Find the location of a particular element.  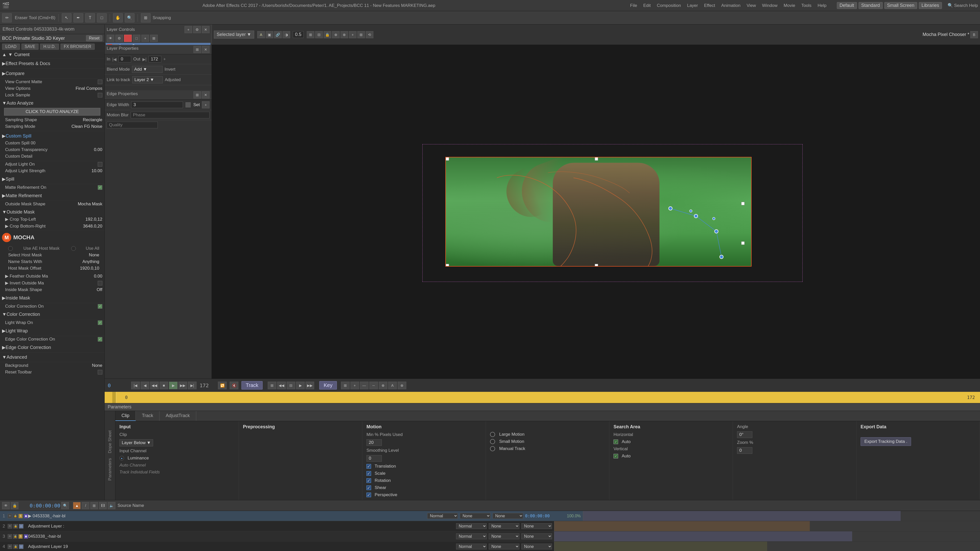

edge-color-correction-header: ▶ Edge Color Correction is located at coordinates (52, 348).